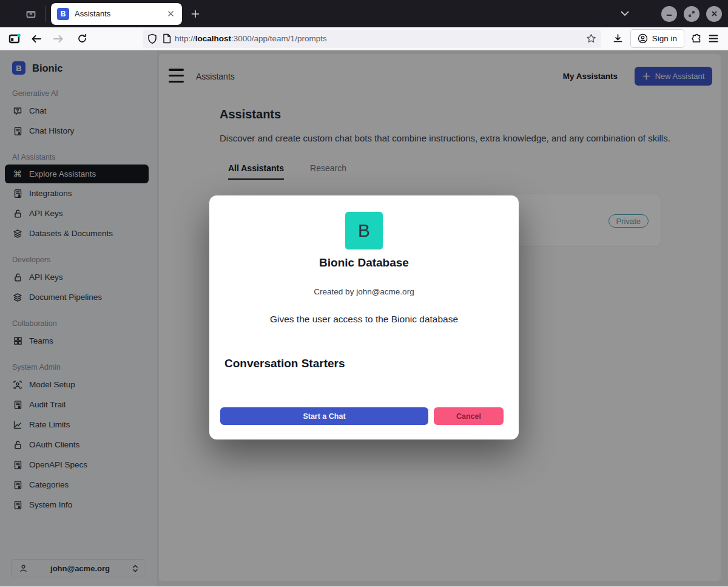  Describe the element at coordinates (669, 14) in the screenshot. I see `minimize-button` at that location.